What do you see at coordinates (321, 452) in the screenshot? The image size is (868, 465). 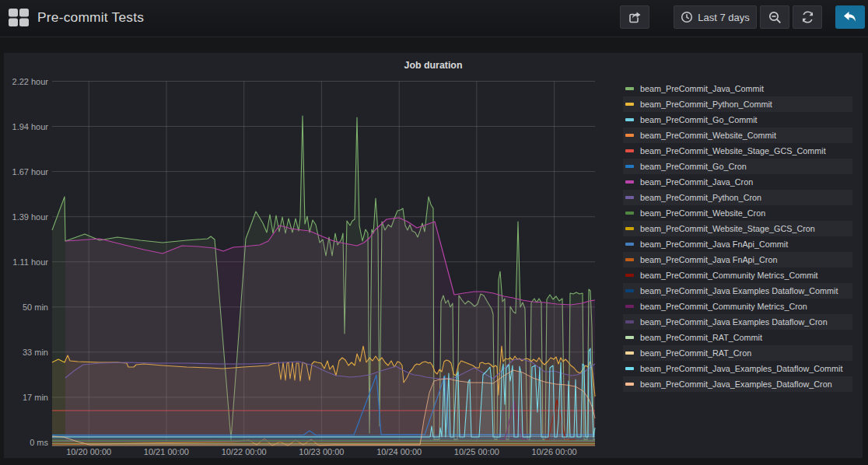 I see `svg-text: 10/23 00:00` at bounding box center [321, 452].